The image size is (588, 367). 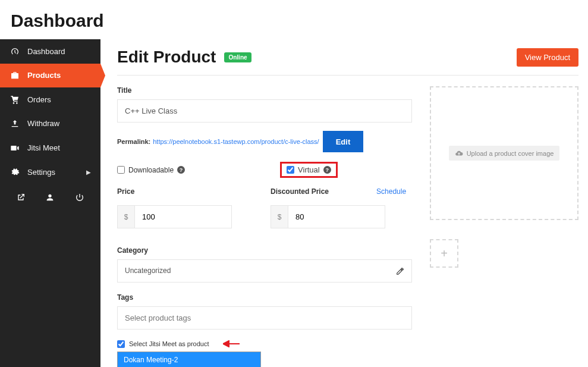 I want to click on sidebar-item-label: Orders, so click(x=39, y=100).